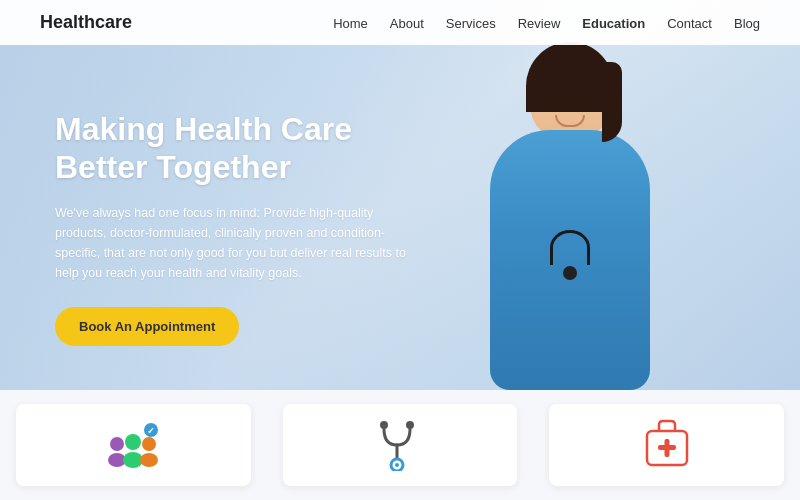 This screenshot has width=800, height=500. I want to click on people-check-icon: ✓, so click(133, 445).